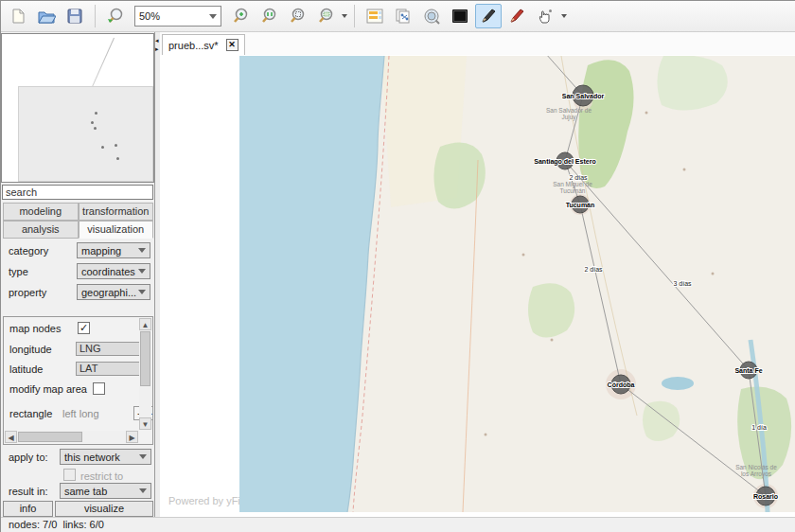 This screenshot has width=795, height=532. What do you see at coordinates (11, 437) in the screenshot?
I see `scroll-left-icon: ◀` at bounding box center [11, 437].